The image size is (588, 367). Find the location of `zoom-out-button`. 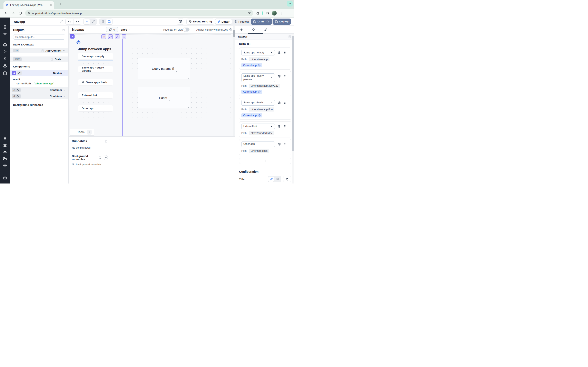

zoom-out-button is located at coordinates (74, 132).